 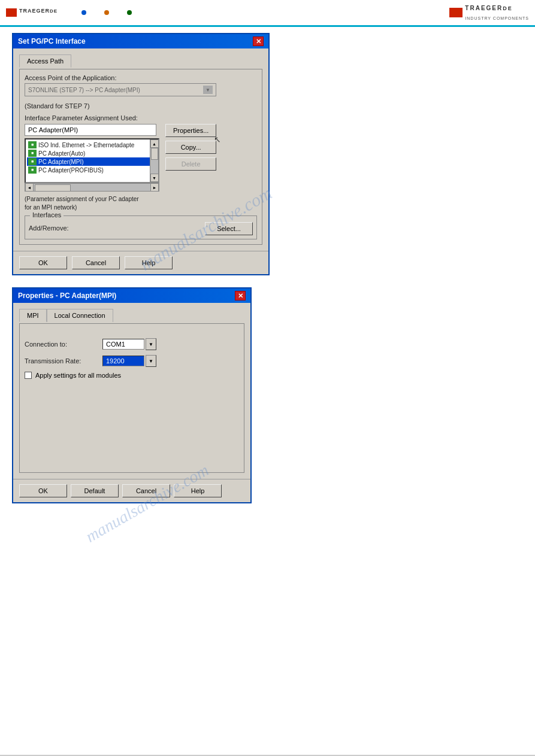 I want to click on tab-access-path: Access Path, so click(x=46, y=61).